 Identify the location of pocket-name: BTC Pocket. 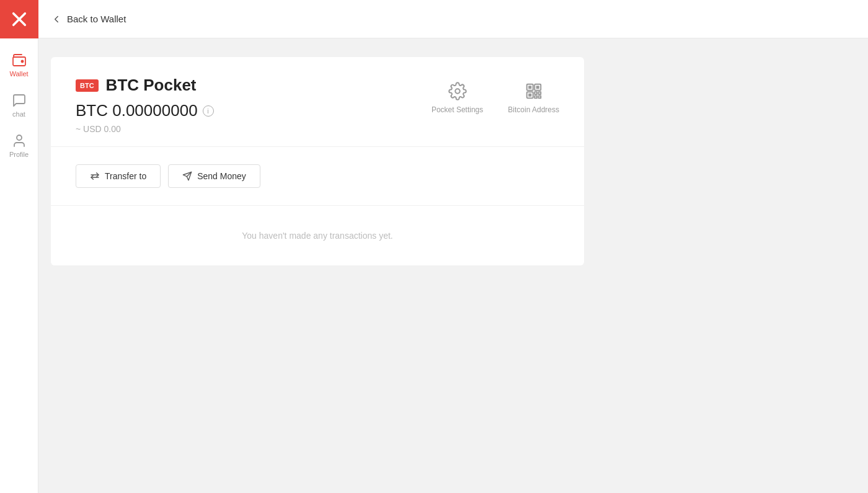
(151, 86).